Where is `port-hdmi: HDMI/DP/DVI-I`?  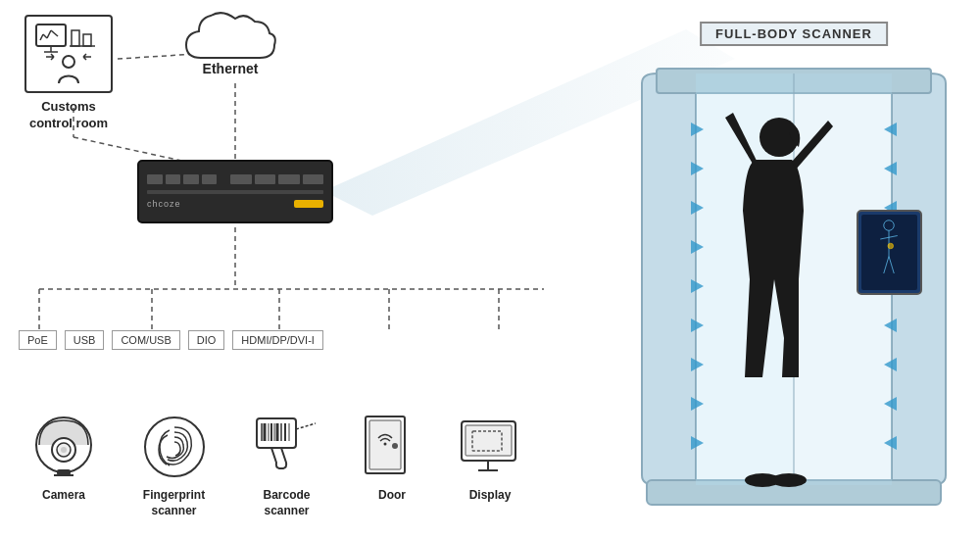
port-hdmi: HDMI/DP/DVI-I is located at coordinates (278, 340).